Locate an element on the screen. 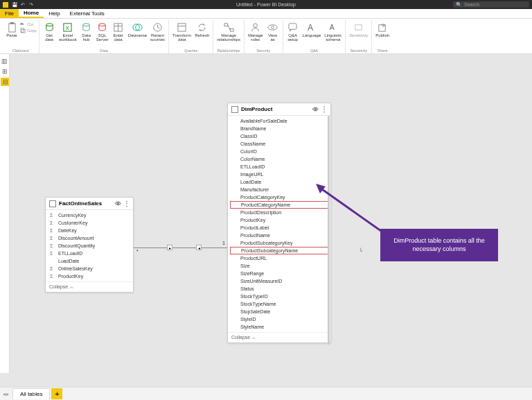  tab-all-tables: All tables is located at coordinates (31, 394).